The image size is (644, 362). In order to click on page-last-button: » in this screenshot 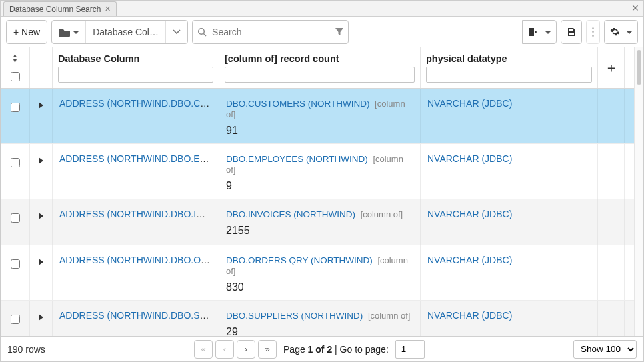, I will do `click(267, 349)`.